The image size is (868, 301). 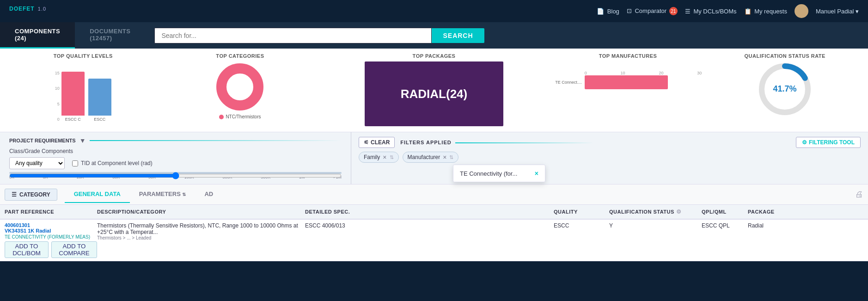 I want to click on bar-label-escc: ESCC, so click(x=100, y=119).